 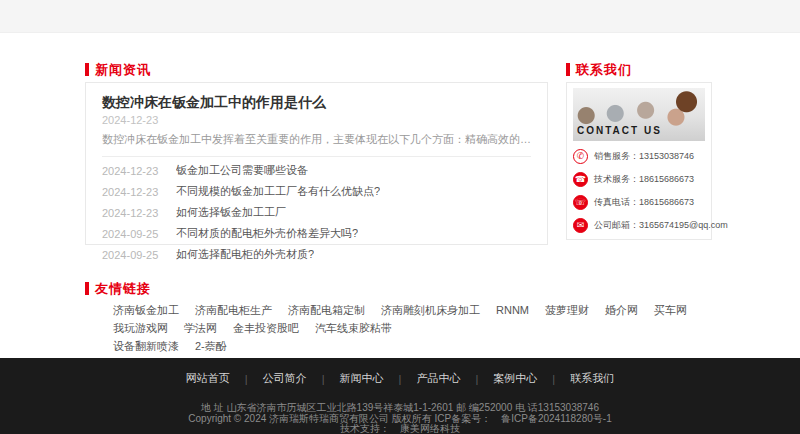 What do you see at coordinates (316, 156) in the screenshot?
I see `news-divider` at bounding box center [316, 156].